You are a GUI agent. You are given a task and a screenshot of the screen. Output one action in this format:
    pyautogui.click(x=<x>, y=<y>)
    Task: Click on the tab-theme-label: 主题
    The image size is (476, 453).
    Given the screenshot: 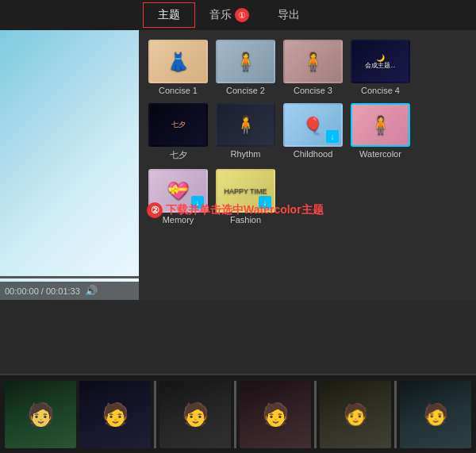 What is the action you would take?
    pyautogui.click(x=169, y=14)
    